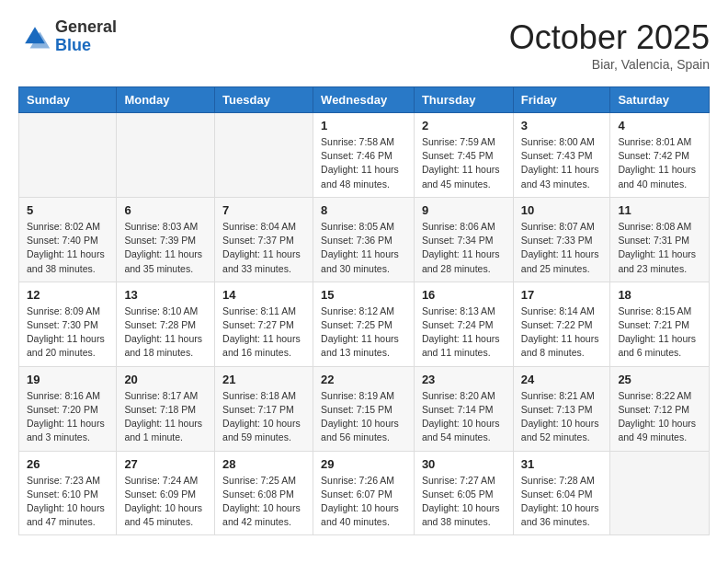  Describe the element at coordinates (563, 333) in the screenshot. I see `day-info: Sunrise: 8:14 AM Sunset: 7:22 PM Dayligh…` at that location.